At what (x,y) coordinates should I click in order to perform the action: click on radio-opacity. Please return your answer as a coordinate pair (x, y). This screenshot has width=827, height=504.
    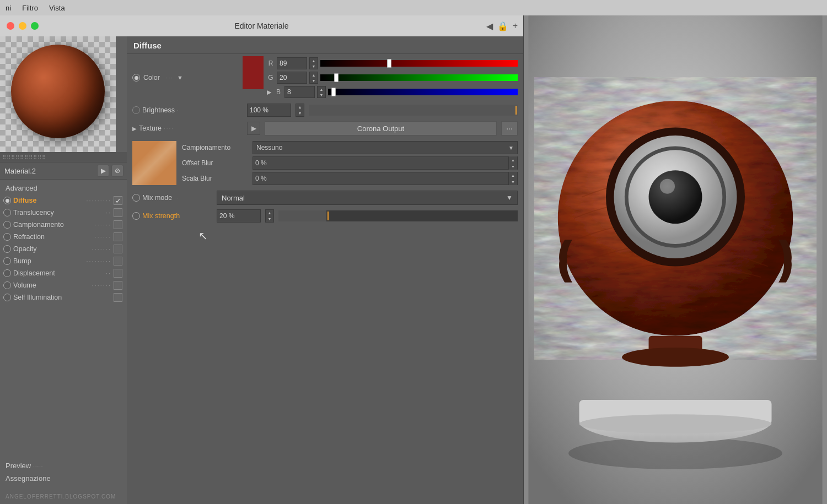
    Looking at the image, I should click on (7, 249).